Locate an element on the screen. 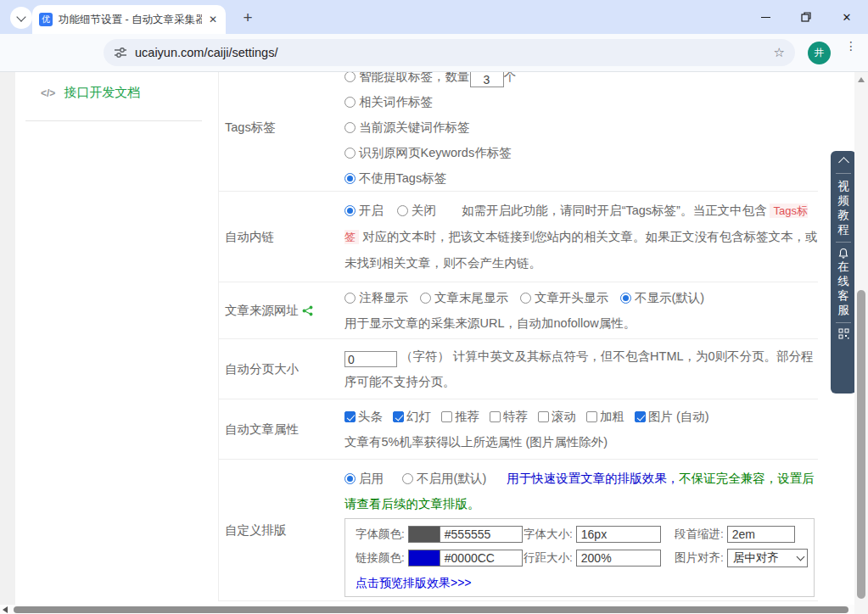  horizontal-scroll-thumb is located at coordinates (431, 610).